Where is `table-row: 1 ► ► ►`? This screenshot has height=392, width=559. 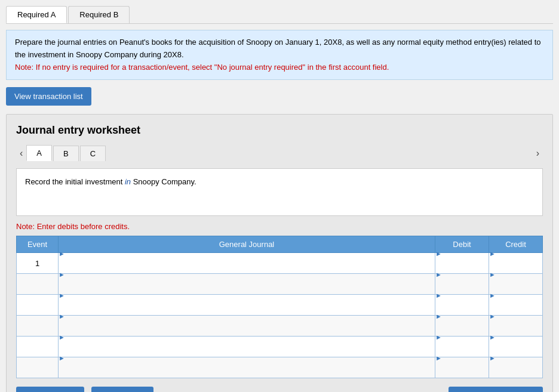
table-row: 1 ► ► ► is located at coordinates (280, 264).